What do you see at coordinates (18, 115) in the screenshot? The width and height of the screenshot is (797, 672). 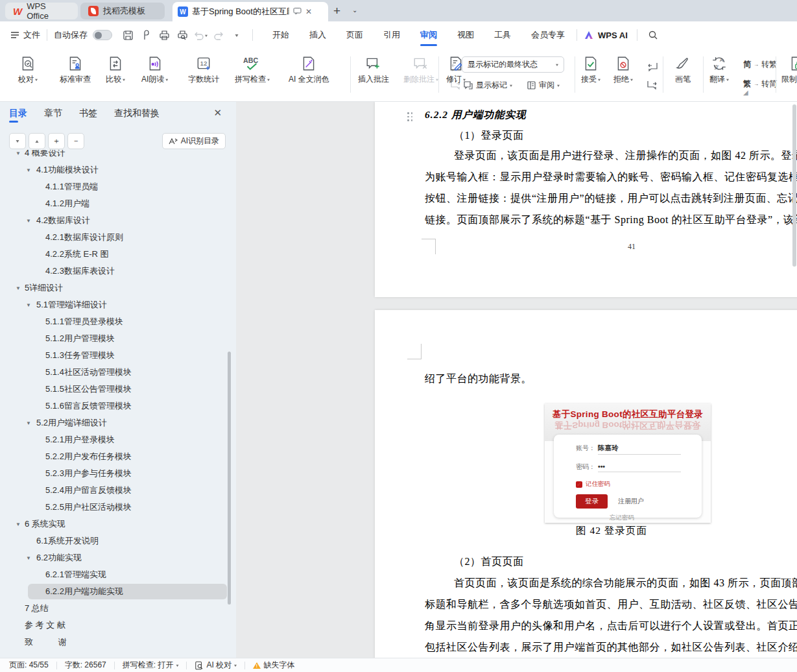 I see `sidebar-tab-contents: 目录` at bounding box center [18, 115].